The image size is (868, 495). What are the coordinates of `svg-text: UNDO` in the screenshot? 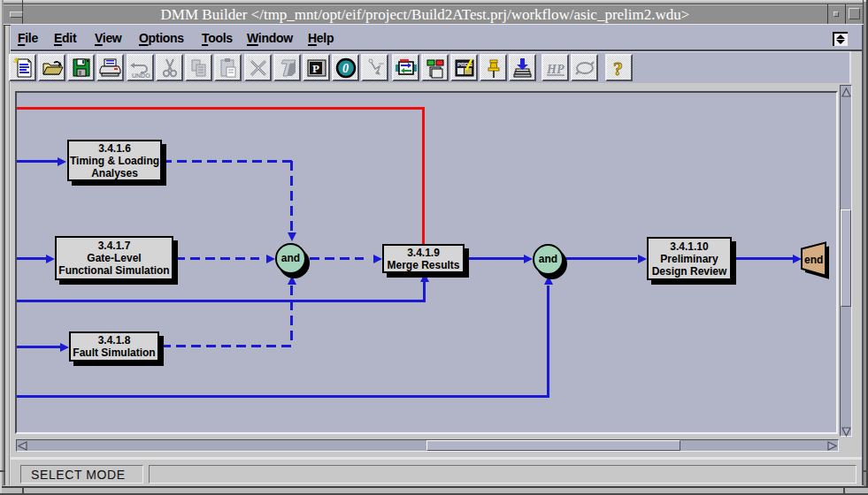 It's located at (142, 76).